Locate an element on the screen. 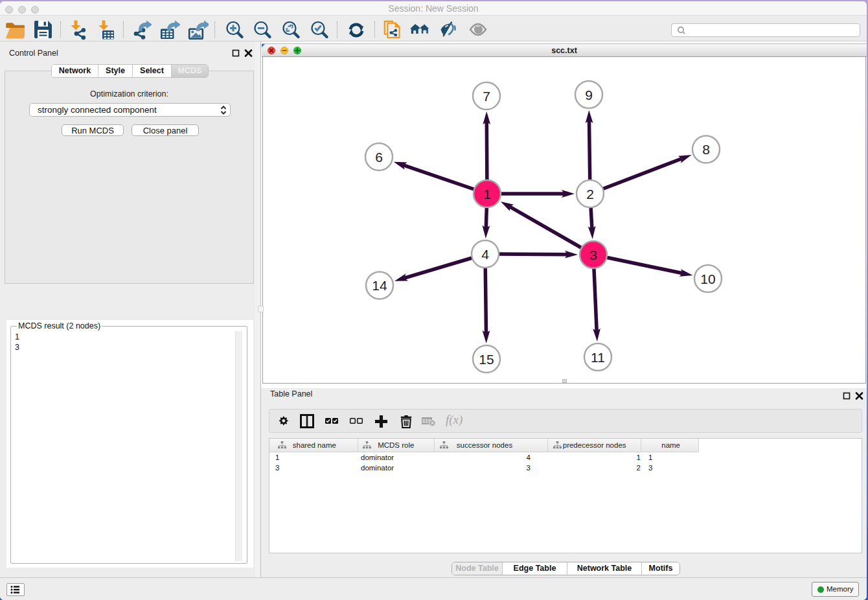 The image size is (868, 600). svg-text: 14 is located at coordinates (380, 285).